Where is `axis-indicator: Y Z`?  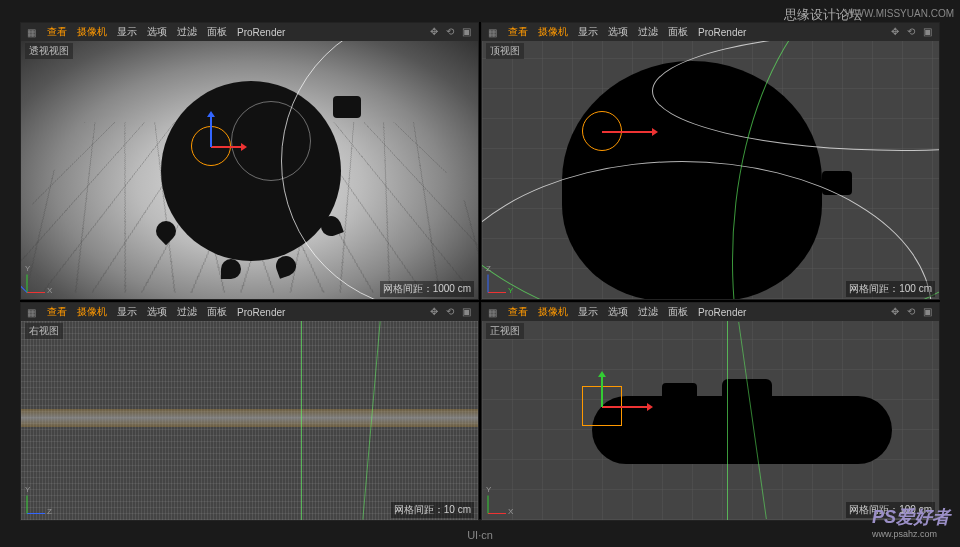
axis-indicator: Y Z is located at coordinates (503, 278).